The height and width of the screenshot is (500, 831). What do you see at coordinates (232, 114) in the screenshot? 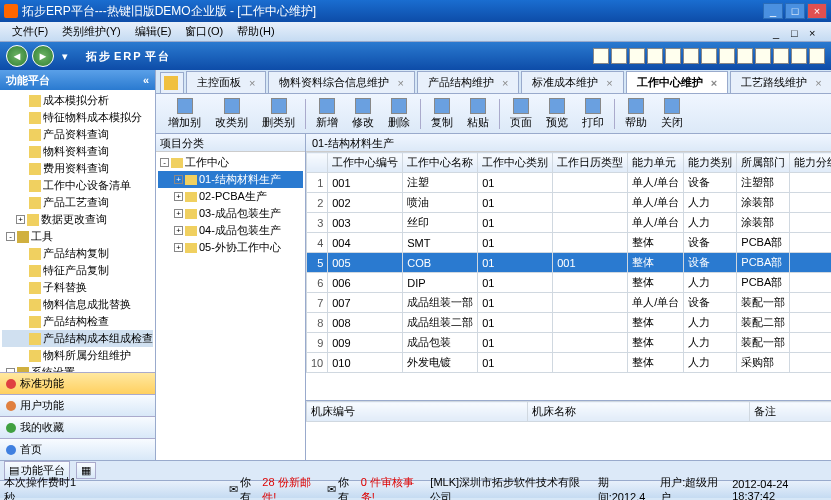
I see `ribbon-改类别: 改类别` at bounding box center [232, 114].